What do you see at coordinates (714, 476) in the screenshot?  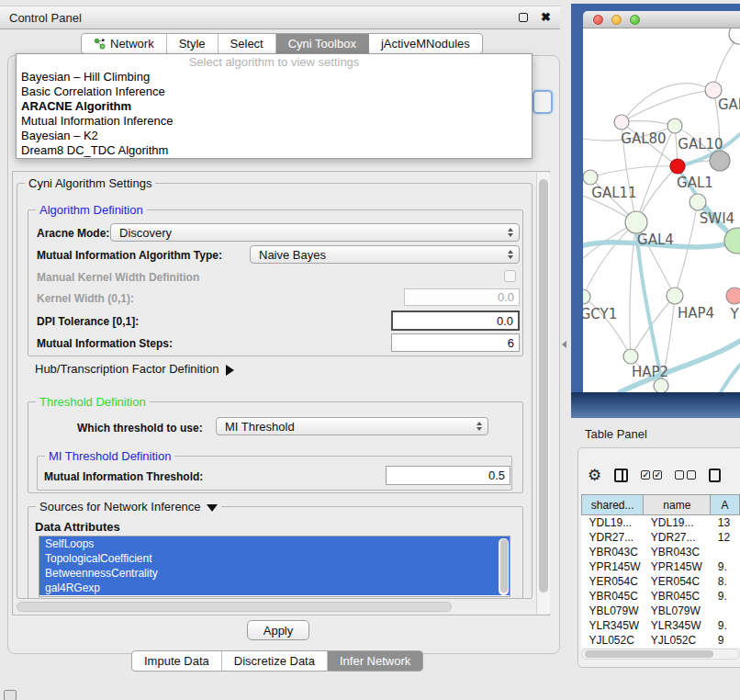 I see `export-table-icon` at bounding box center [714, 476].